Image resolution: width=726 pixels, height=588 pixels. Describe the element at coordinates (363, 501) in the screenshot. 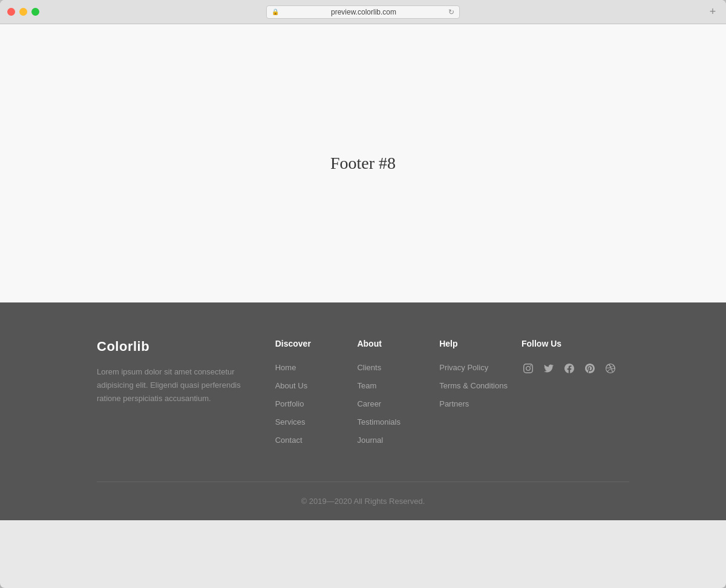

I see `footer-bottom: © 2019—2020 All Rights Reserved.` at that location.